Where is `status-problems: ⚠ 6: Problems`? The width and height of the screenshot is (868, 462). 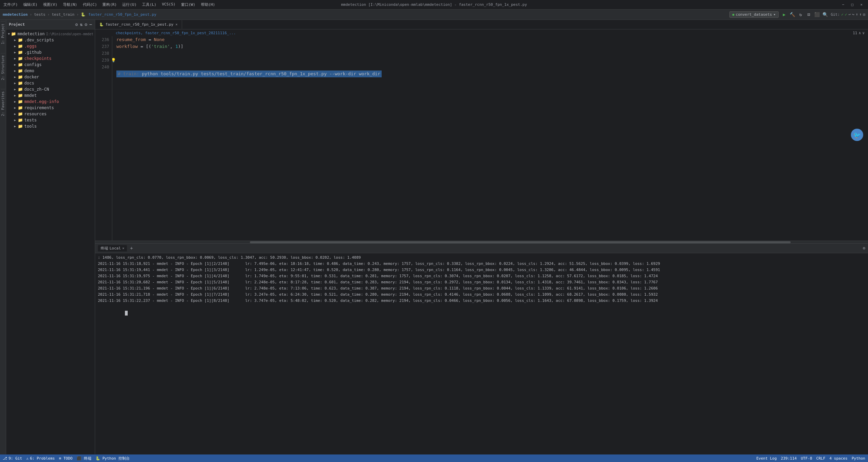
status-problems: ⚠ 6: Problems is located at coordinates (40, 459).